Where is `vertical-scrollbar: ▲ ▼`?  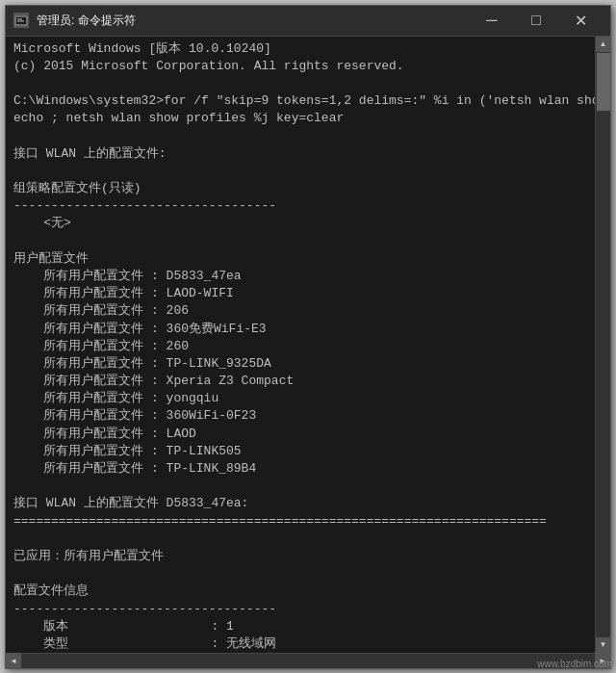 vertical-scrollbar: ▲ ▼ is located at coordinates (603, 345).